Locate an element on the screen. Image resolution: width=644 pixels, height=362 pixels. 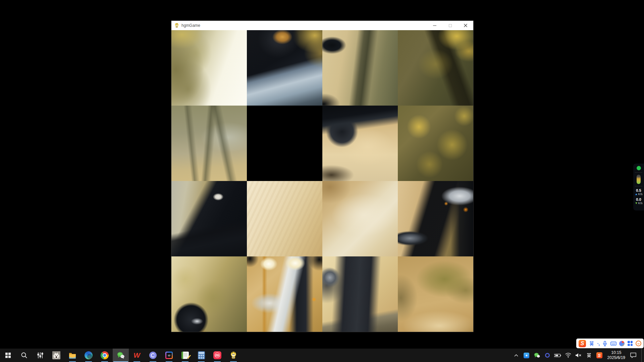
notification-icon is located at coordinates (633, 355).